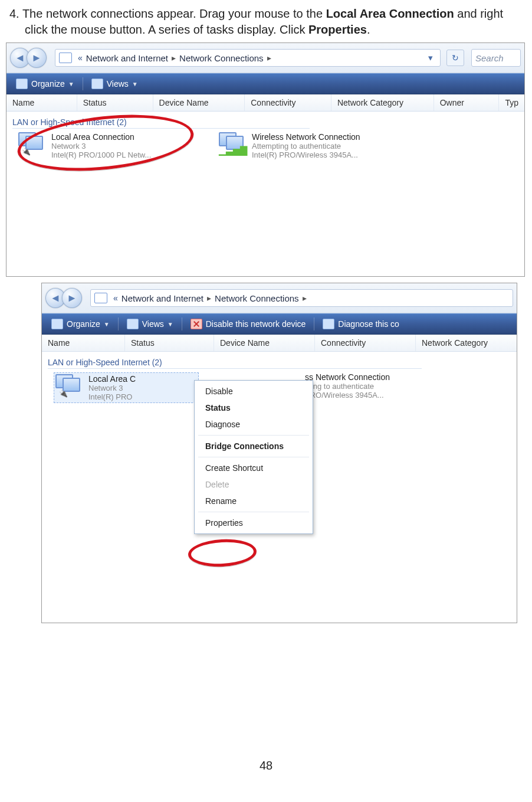 This screenshot has width=532, height=802. Describe the element at coordinates (467, 103) in the screenshot. I see `column-header: Owner` at that location.